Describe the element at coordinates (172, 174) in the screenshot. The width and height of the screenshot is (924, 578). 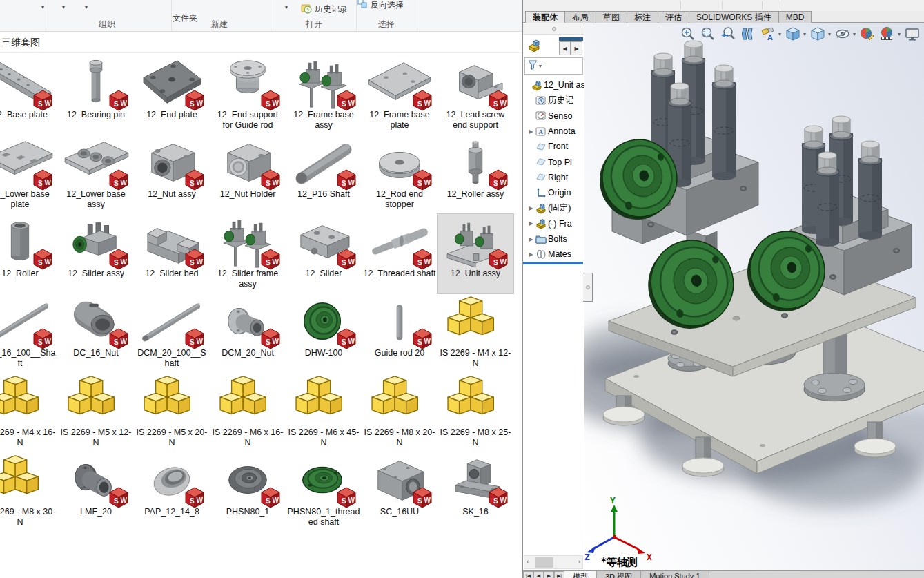
I see `file-item: SW12_Nut assy` at that location.